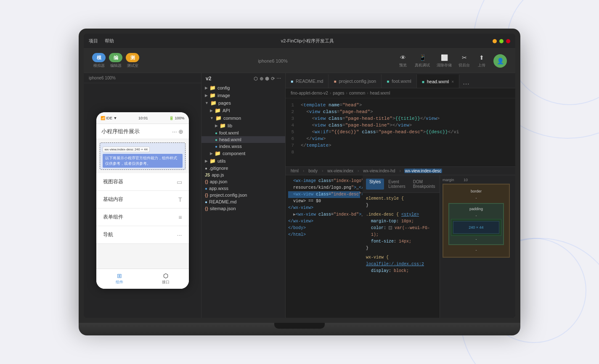 The width and height of the screenshot is (599, 364). What do you see at coordinates (292, 105) in the screenshot?
I see `line-number: 1` at bounding box center [292, 105].